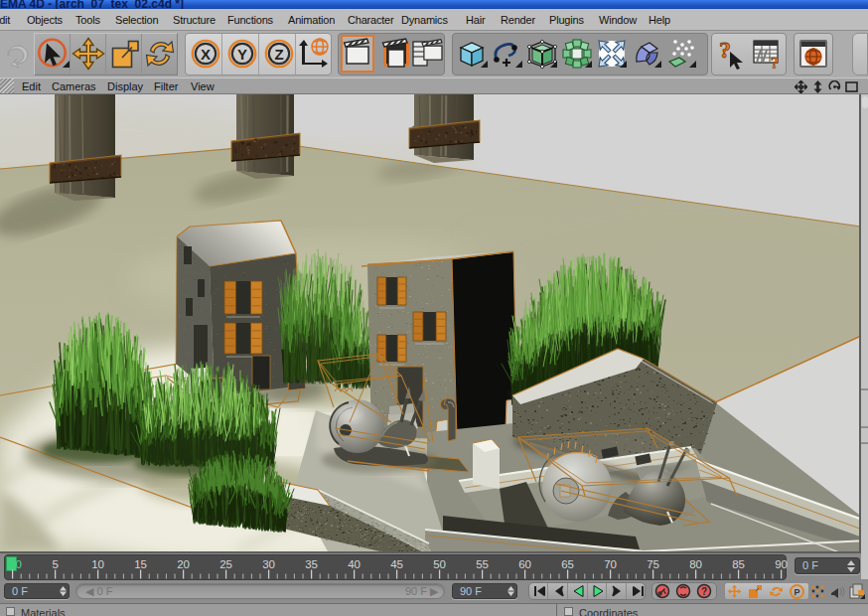  What do you see at coordinates (653, 564) in the screenshot?
I see `svg-text: 75` at bounding box center [653, 564].